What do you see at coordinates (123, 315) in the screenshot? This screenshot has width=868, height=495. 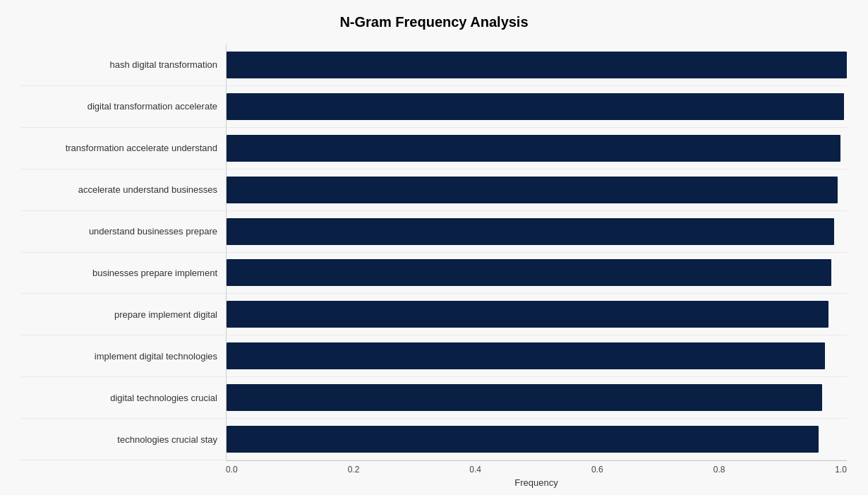 I see `bar-label: prepare implement digital` at bounding box center [123, 315].